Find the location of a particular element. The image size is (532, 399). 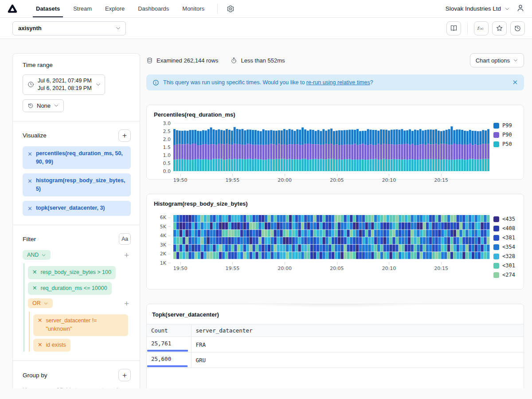

chart-options-button: Chart options is located at coordinates (497, 60).